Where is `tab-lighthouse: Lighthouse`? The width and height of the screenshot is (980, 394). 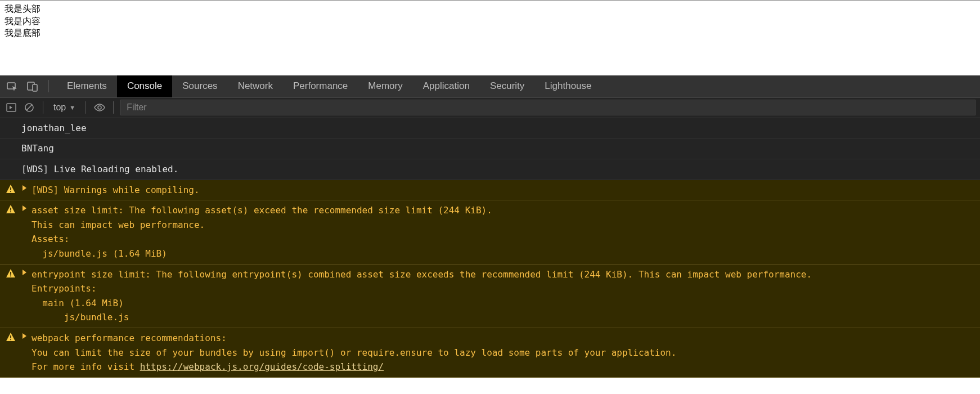 tab-lighthouse: Lighthouse is located at coordinates (568, 87).